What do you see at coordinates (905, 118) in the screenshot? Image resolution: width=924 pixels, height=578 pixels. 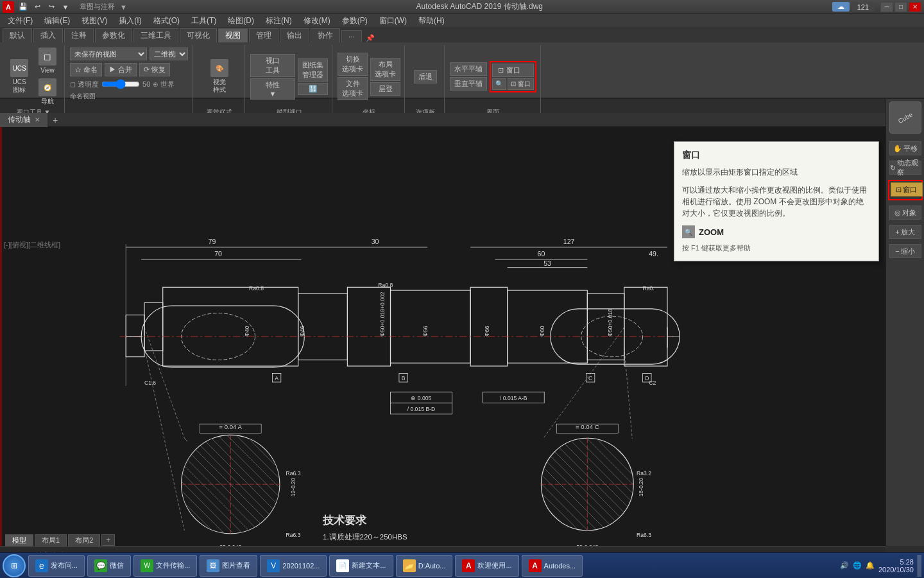 I see `nav-cube: Cube` at bounding box center [905, 118].